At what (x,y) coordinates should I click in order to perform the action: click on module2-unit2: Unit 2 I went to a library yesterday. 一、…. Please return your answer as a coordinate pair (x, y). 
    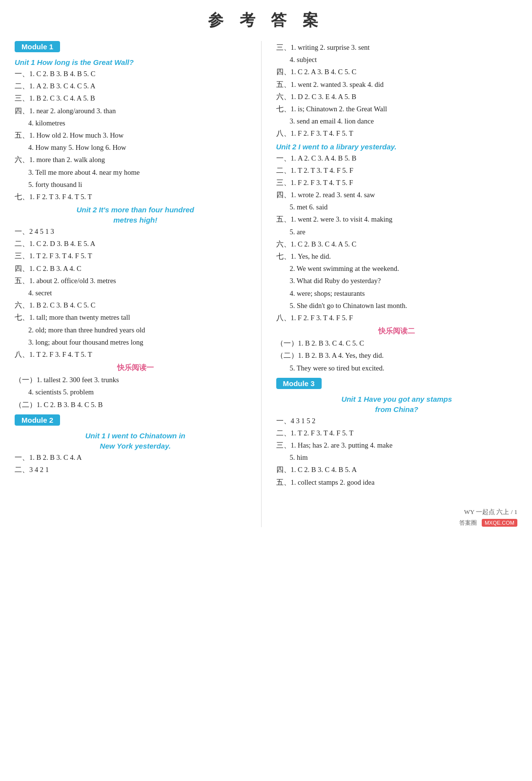
    Looking at the image, I should click on (397, 233).